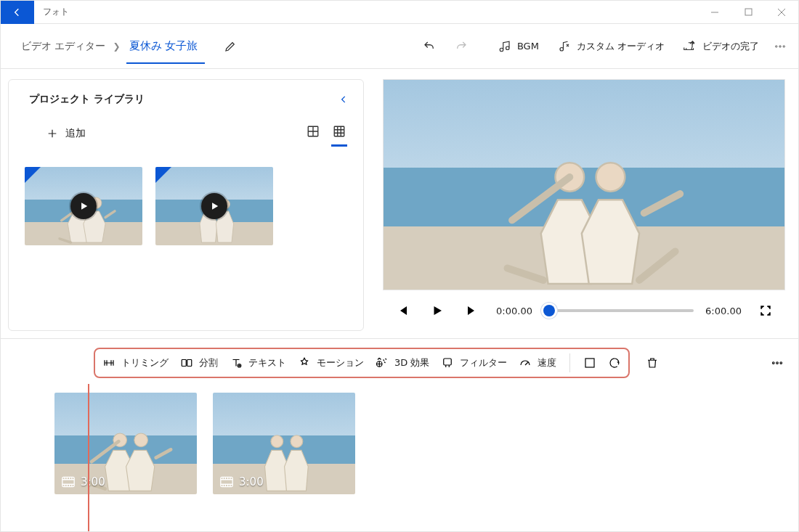  I want to click on total-time: 6:00.00, so click(723, 311).